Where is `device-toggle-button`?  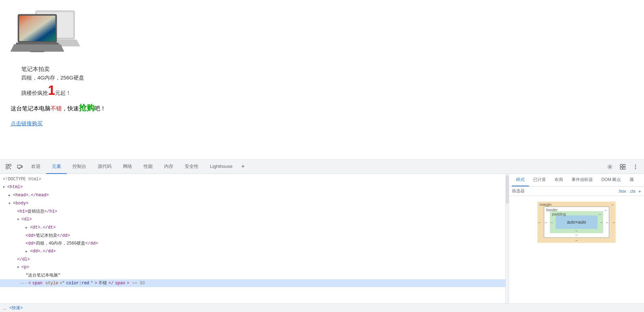 device-toggle-button is located at coordinates (20, 167).